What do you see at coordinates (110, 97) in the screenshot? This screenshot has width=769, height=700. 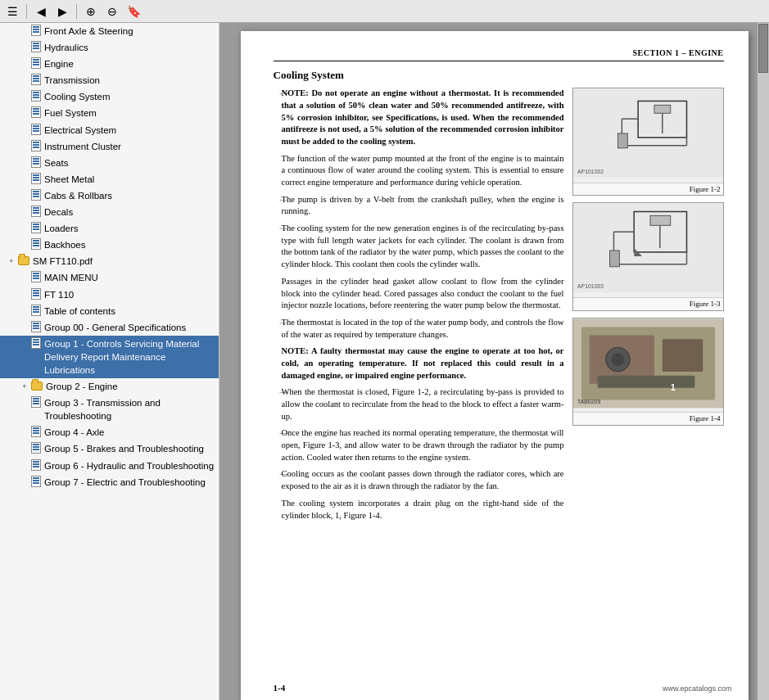 I see `sidebar-item-cooling-system: Cooling System` at bounding box center [110, 97].